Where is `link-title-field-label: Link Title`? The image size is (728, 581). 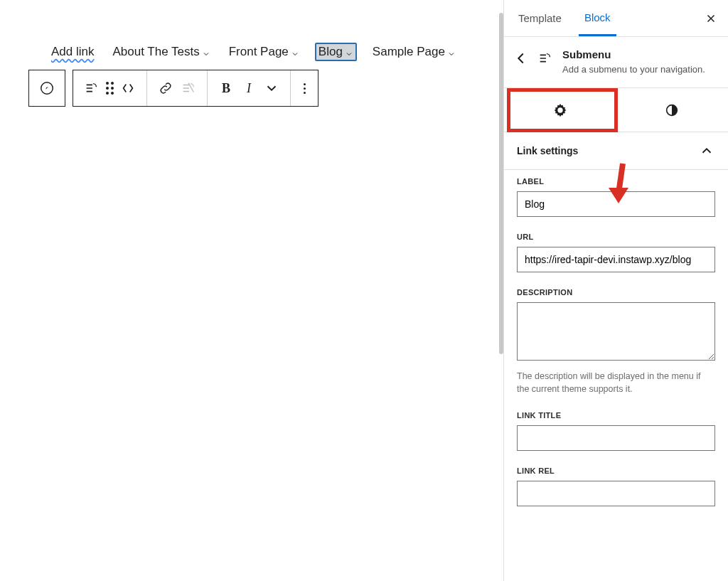 link-title-field-label: Link Title is located at coordinates (616, 415).